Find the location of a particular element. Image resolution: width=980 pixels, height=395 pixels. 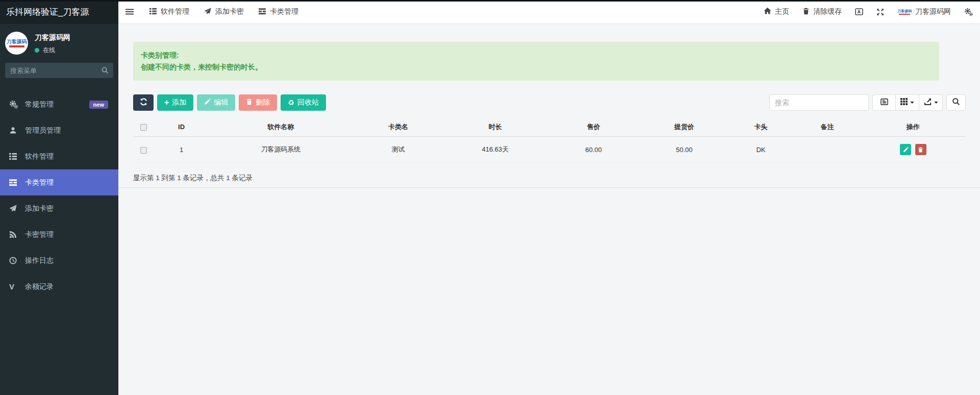

toolbar-right is located at coordinates (867, 103).